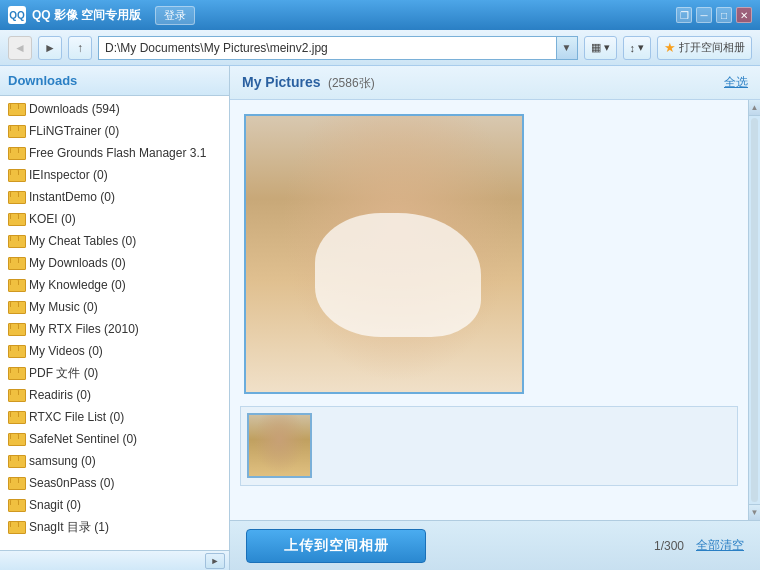 This screenshot has width=760, height=570. Describe the element at coordinates (114, 109) in the screenshot. I see `sidebar-item: Downloads (594)` at that location.